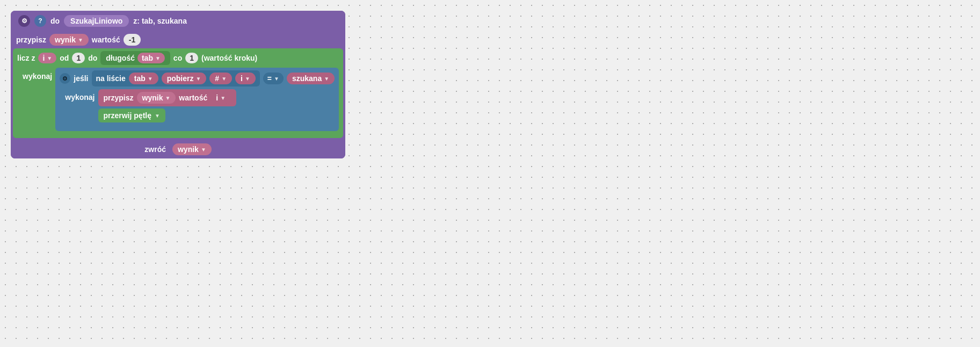  Describe the element at coordinates (197, 127) in the screenshot. I see `if-bottom-spacer` at that location.